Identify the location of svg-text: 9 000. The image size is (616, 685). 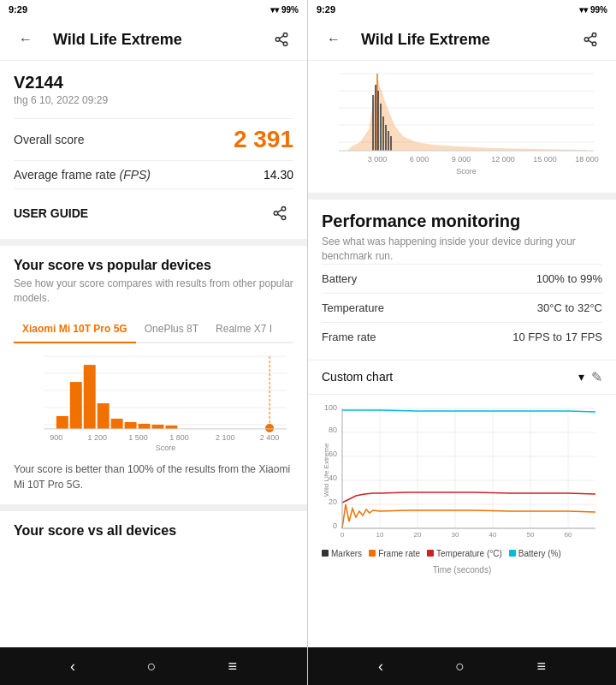
(462, 159).